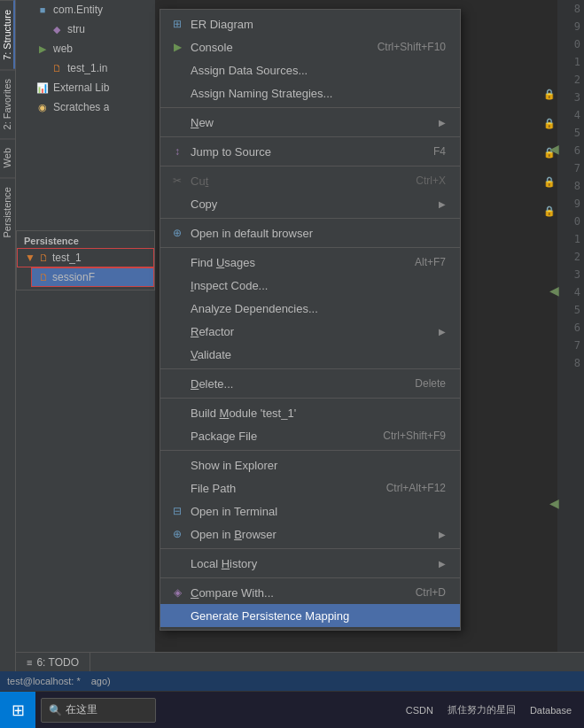 Image resolution: width=584 pixels, height=728 pixels. Describe the element at coordinates (310, 181) in the screenshot. I see `menu-item-cut: ✂ Cut Ctrl+X` at that location.